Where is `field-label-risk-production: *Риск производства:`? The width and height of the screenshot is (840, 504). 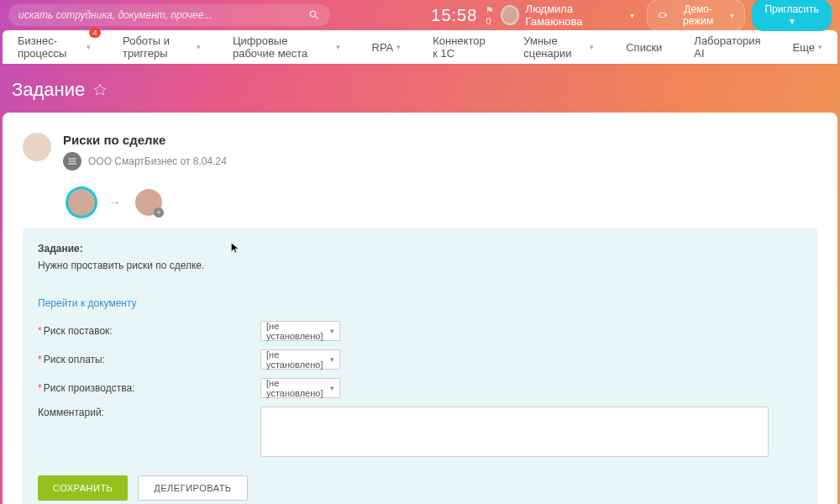 field-label-risk-production: *Риск производства: is located at coordinates (150, 388).